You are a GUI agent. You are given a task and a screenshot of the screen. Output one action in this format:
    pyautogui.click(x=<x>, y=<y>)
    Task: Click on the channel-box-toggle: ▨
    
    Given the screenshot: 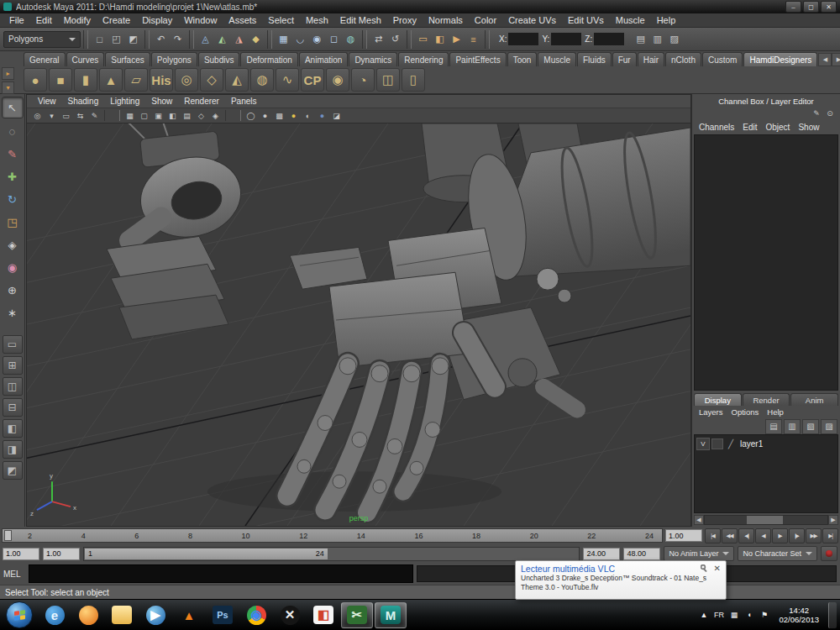 What is the action you would take?
    pyautogui.click(x=674, y=39)
    